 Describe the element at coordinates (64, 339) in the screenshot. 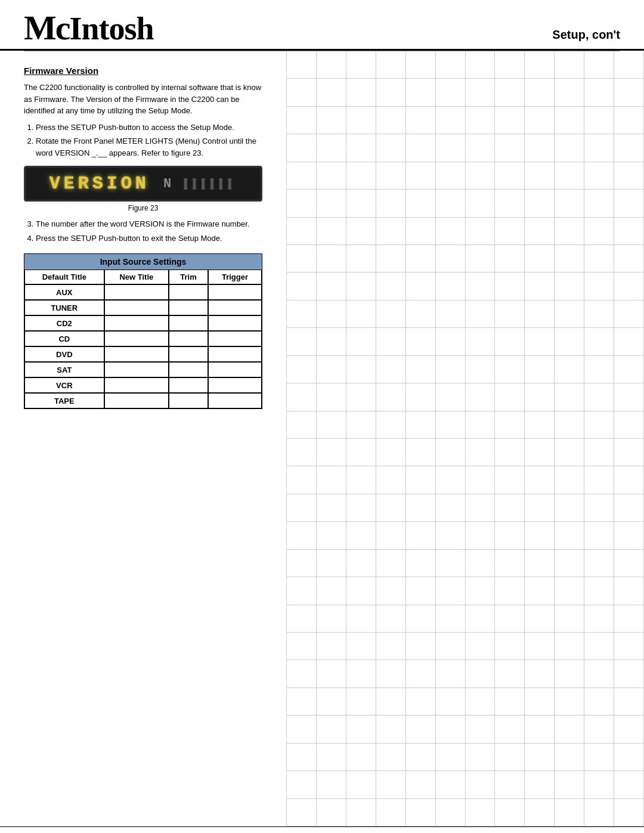

I see `cell-default-title: CD` at that location.